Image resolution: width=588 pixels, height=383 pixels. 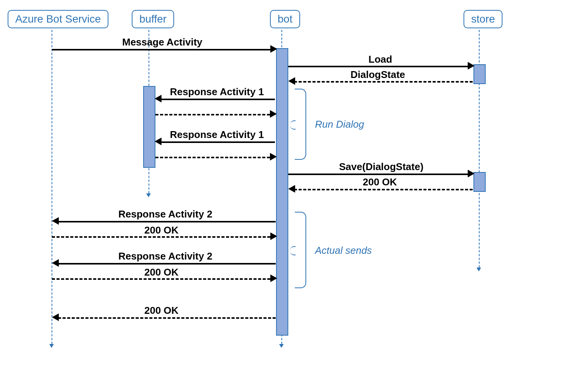 What do you see at coordinates (340, 125) in the screenshot?
I see `annotation-run-dialog: Run Dialog` at bounding box center [340, 125].